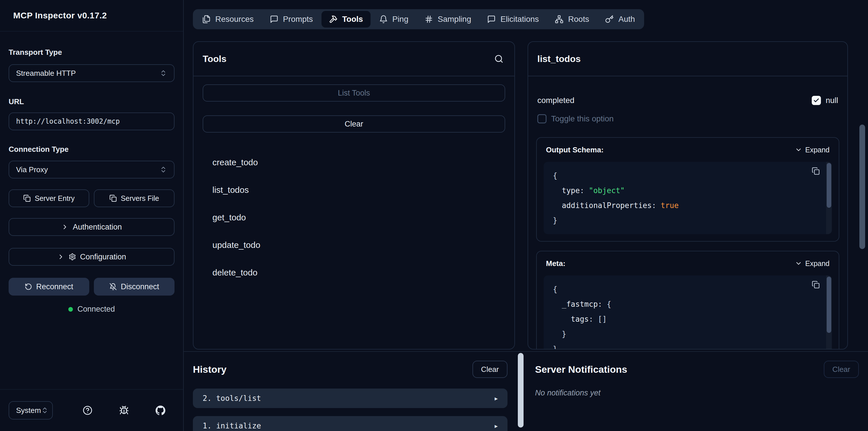 Image resolution: width=868 pixels, height=431 pixels. Describe the element at coordinates (862, 187) in the screenshot. I see `page-scrollbar-thumb` at that location.